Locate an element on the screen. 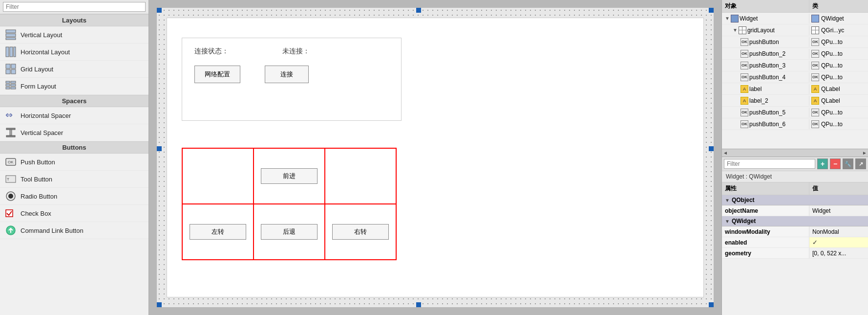  tree-type-pb2: QPu...to is located at coordinates (832, 54).